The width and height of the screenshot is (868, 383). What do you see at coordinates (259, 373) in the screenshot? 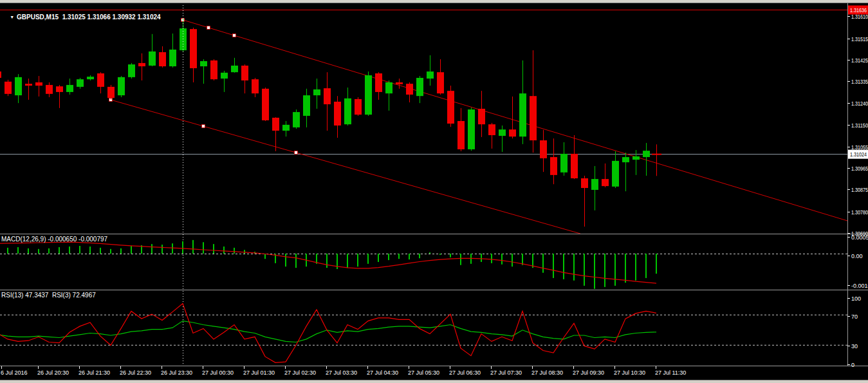
I see `time-axis-label: 27 Jul 01:30` at bounding box center [259, 373].